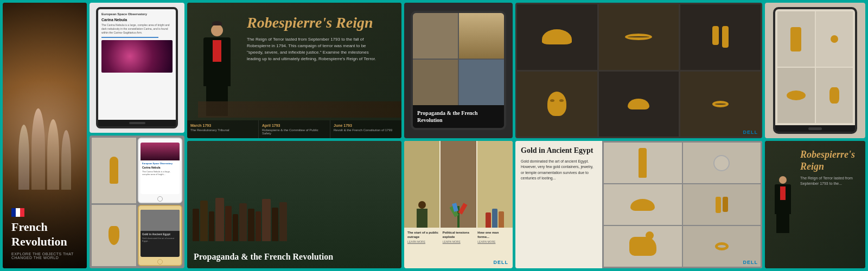 This screenshot has width=868, height=271. What do you see at coordinates (44, 234) in the screenshot?
I see `french-revolution-content: French Revolution EXPLORE THE OBJECTS TH…` at bounding box center [44, 234].